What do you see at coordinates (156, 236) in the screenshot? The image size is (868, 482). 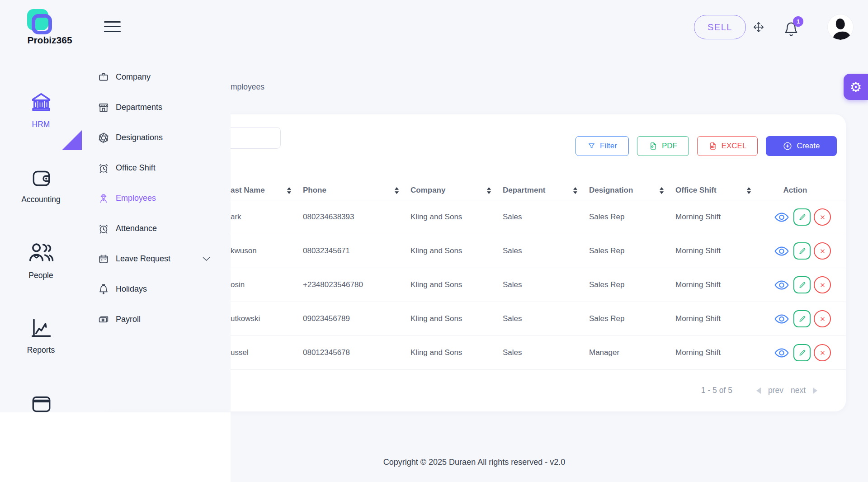 I see `hrm-flyout-menu: Company Departments Desig` at bounding box center [156, 236].